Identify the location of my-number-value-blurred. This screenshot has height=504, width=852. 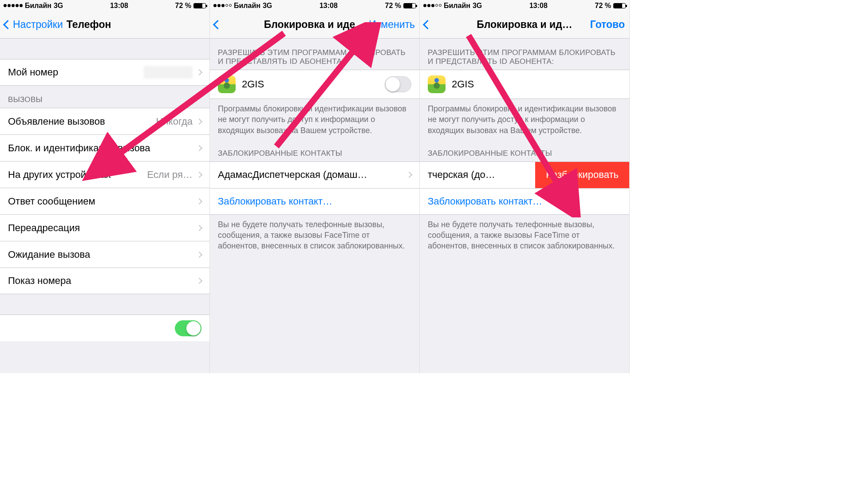
(168, 72).